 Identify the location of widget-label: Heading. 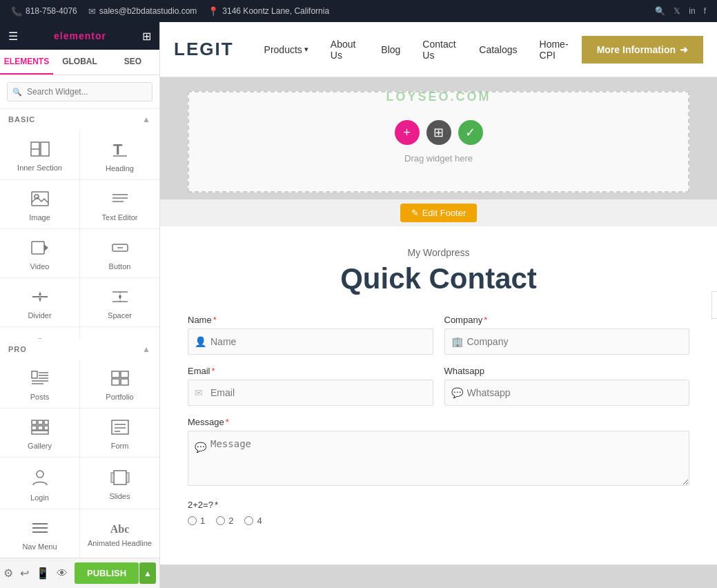
(120, 168).